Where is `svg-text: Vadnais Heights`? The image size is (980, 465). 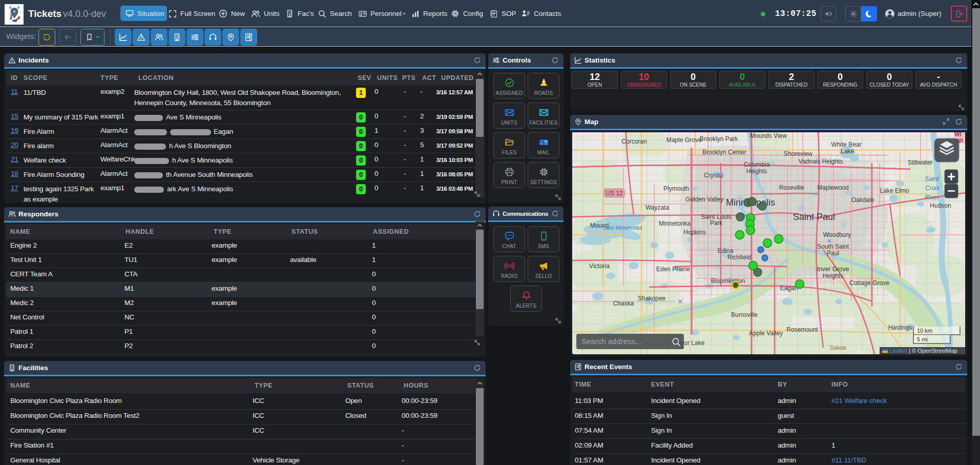 svg-text: Vadnais Heights is located at coordinates (821, 161).